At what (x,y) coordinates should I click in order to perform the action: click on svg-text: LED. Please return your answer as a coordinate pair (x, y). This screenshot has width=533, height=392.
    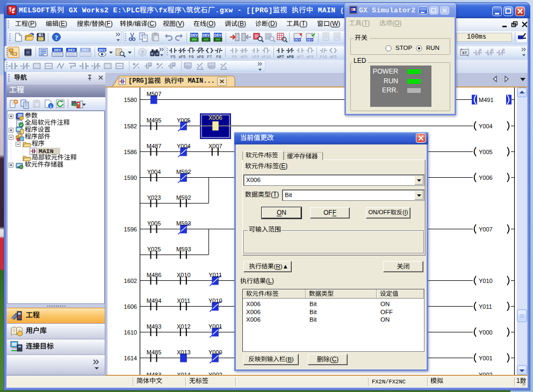
    Looking at the image, I should click on (360, 61).